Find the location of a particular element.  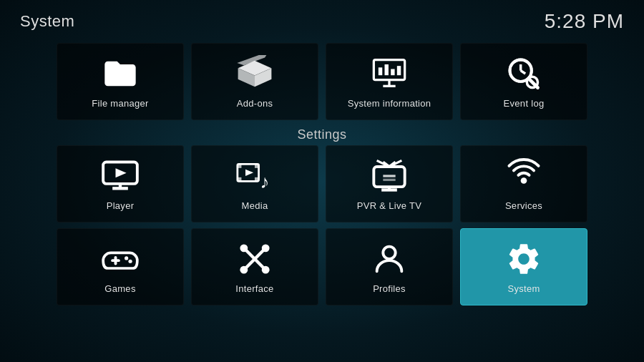

tile-system-information: System information is located at coordinates (389, 82).